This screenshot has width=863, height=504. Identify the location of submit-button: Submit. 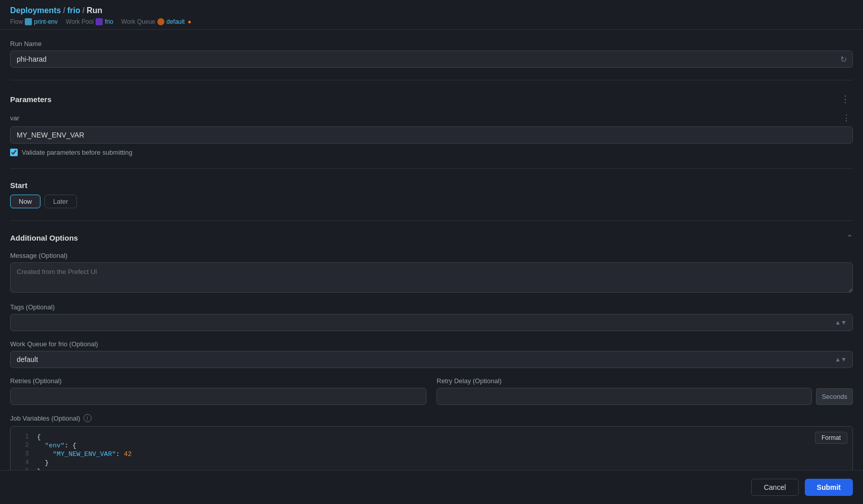
(829, 487).